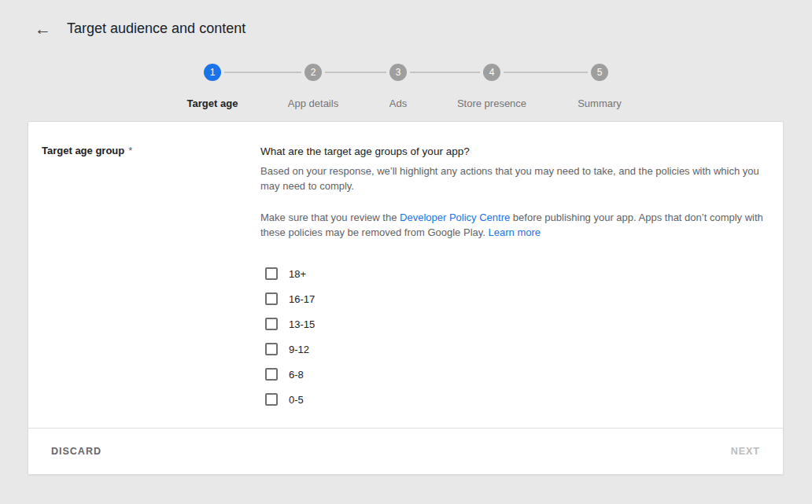  I want to click on stepper-step-summary: 5 Summary, so click(600, 86).